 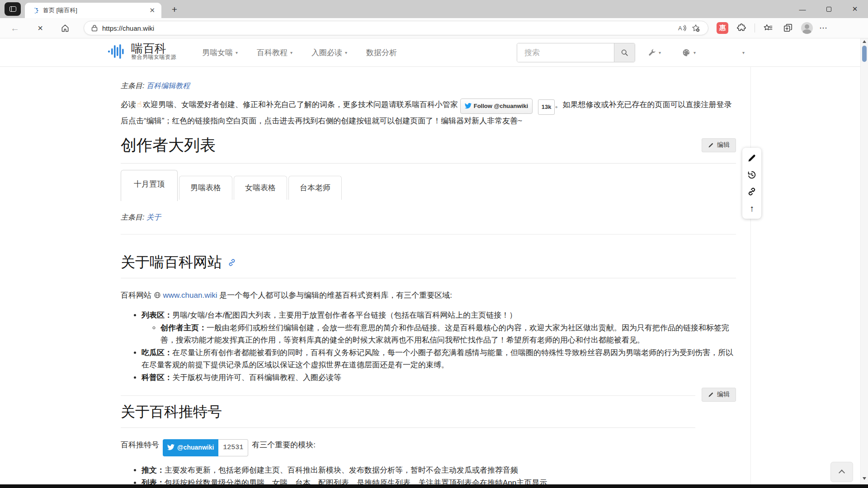 I want to click on page-scrollbar, so click(x=864, y=261).